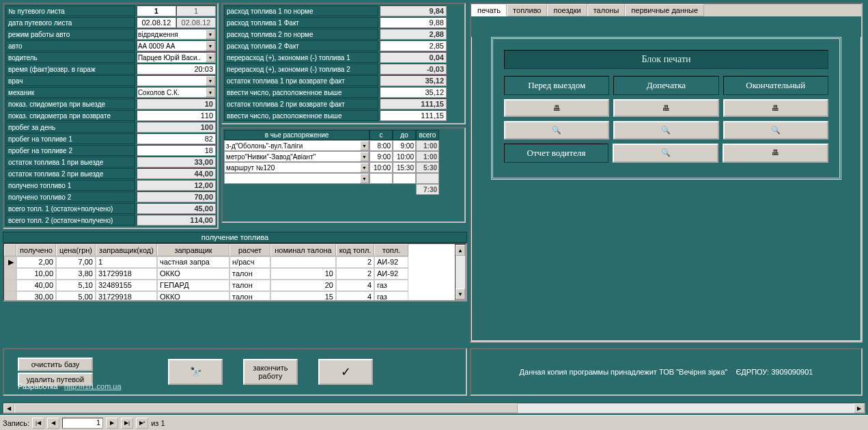  I want to click on fuel-name-cell: ОККО, so click(193, 273).